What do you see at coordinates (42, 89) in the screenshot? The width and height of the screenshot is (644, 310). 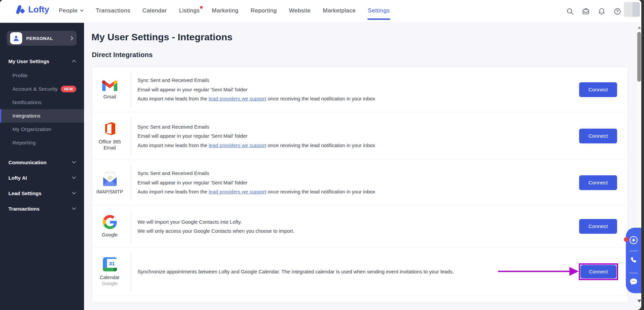 I see `sidebar-item-account-security: Account & Security NEW` at bounding box center [42, 89].